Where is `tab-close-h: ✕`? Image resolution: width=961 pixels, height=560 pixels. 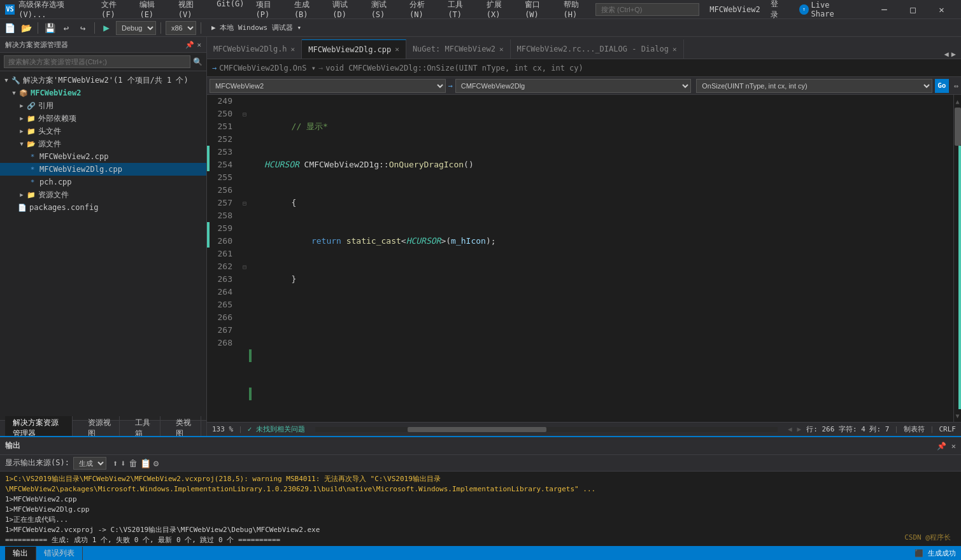 tab-close-h: ✕ is located at coordinates (293, 50).